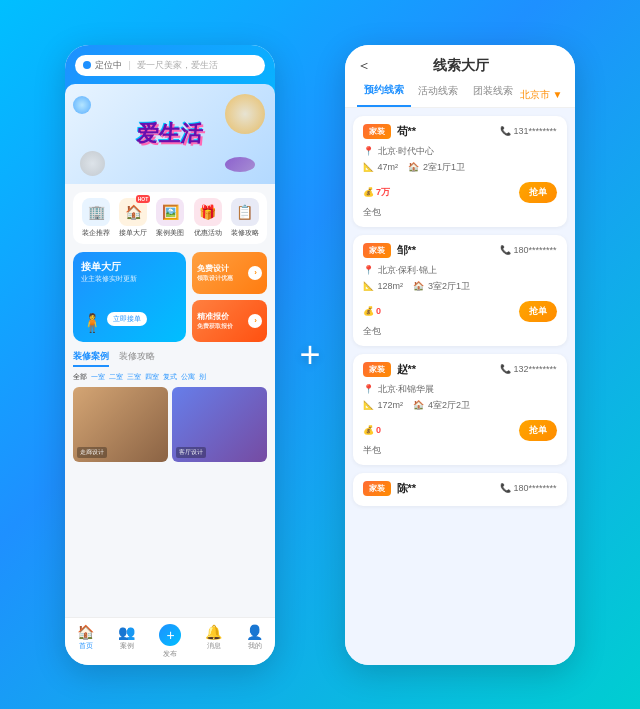 The width and height of the screenshot is (640, 709). Describe the element at coordinates (368, 430) in the screenshot. I see `price-icon-2: 💰` at that location.